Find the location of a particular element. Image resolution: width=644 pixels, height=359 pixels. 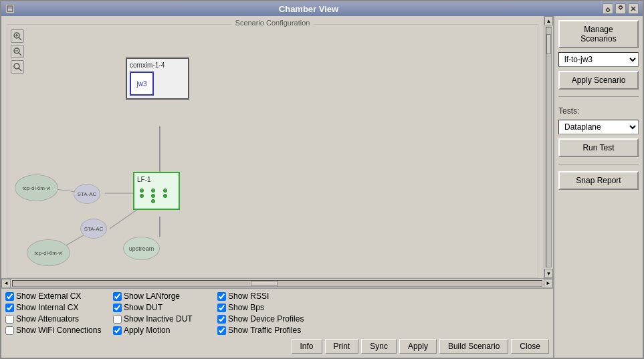

checkbox-col-3: Show RSSI Show Bps Show Device Profiles is located at coordinates (264, 313).